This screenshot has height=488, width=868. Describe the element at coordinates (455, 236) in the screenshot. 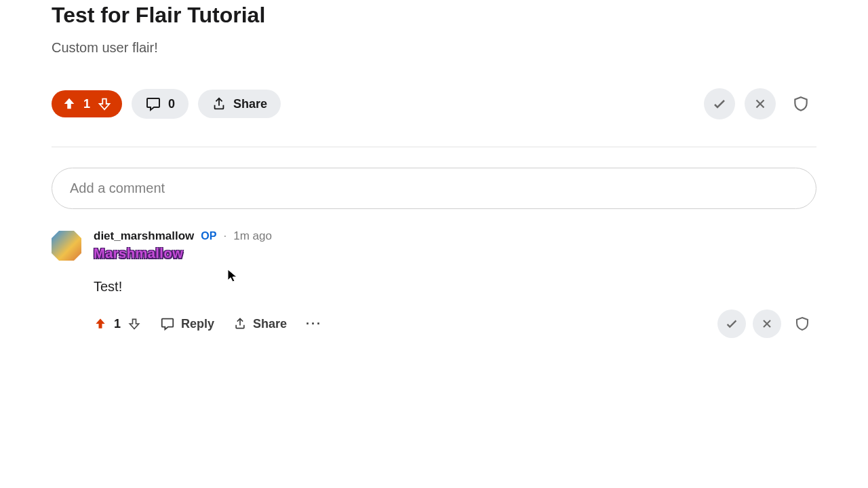

I see `comment-header: diet_marshmallow OP · 1m ago` at that location.